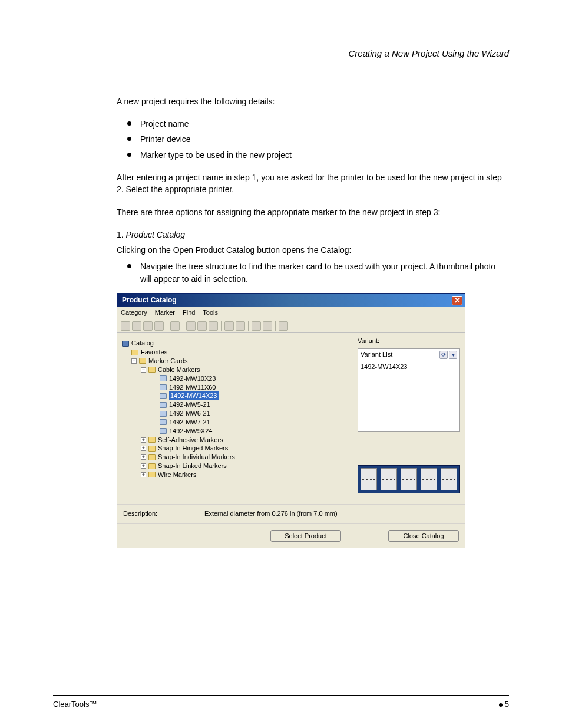  I want to click on tree-favorites: Favorites, so click(154, 353).